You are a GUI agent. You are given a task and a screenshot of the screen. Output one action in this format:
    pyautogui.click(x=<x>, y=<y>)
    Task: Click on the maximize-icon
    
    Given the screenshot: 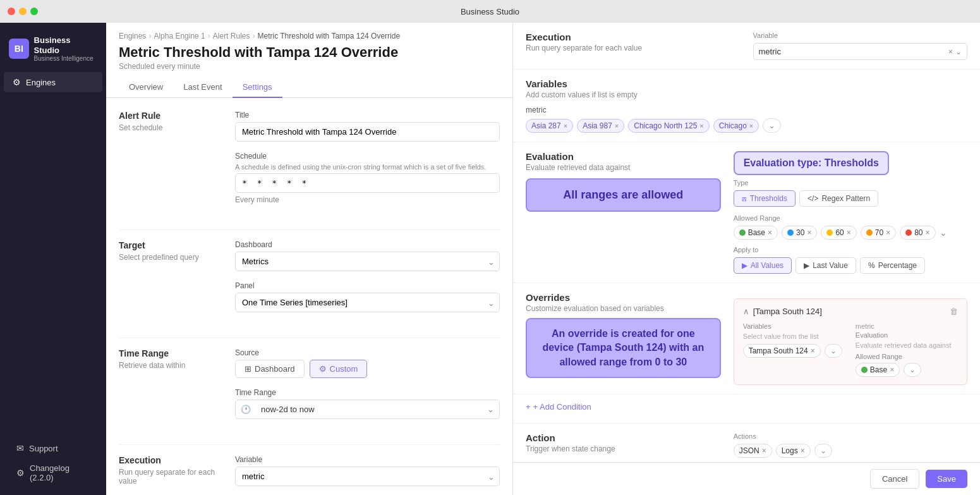 What is the action you would take?
    pyautogui.click(x=34, y=11)
    